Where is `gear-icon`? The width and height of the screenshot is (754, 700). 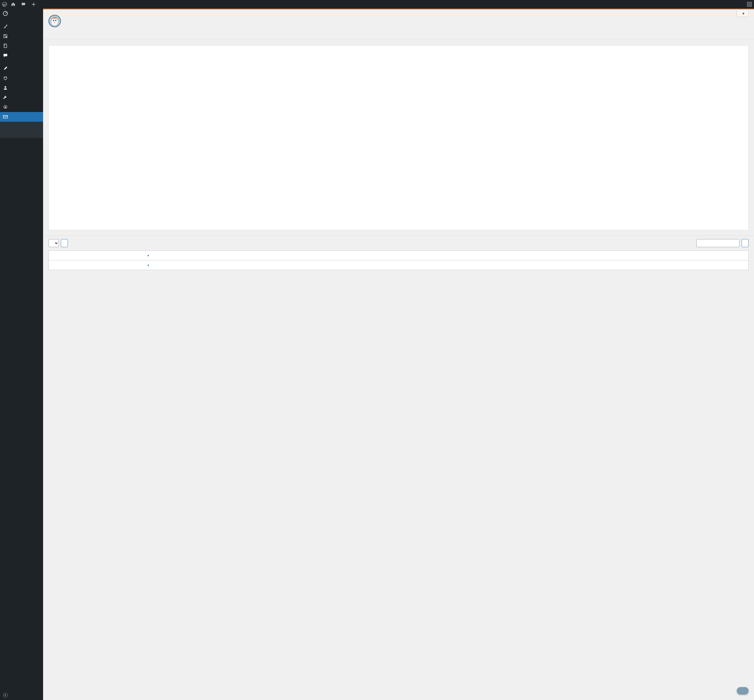
gear-icon is located at coordinates (5, 107).